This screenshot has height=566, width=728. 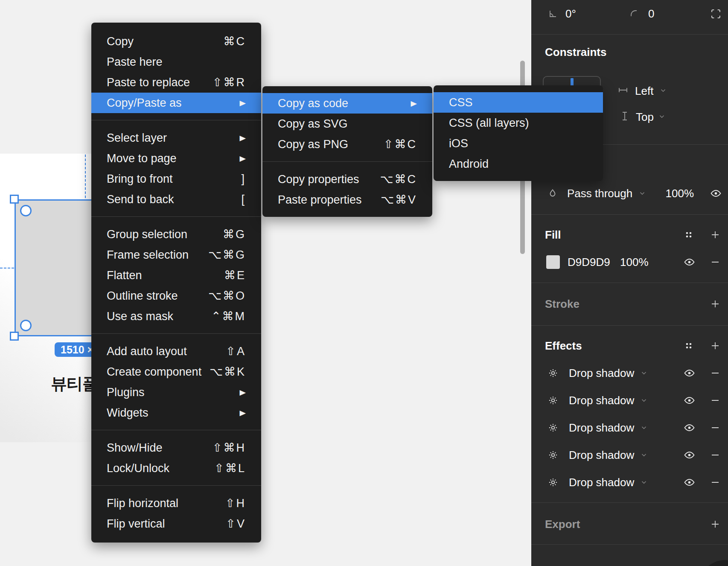 I want to click on menu-item-label: Copy, so click(x=165, y=42).